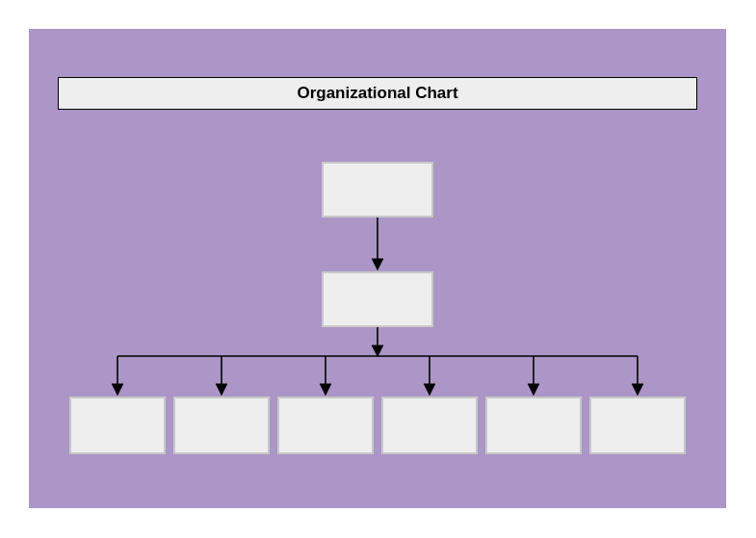  Describe the element at coordinates (378, 93) in the screenshot. I see `chart-title: Organizational Chart` at that location.